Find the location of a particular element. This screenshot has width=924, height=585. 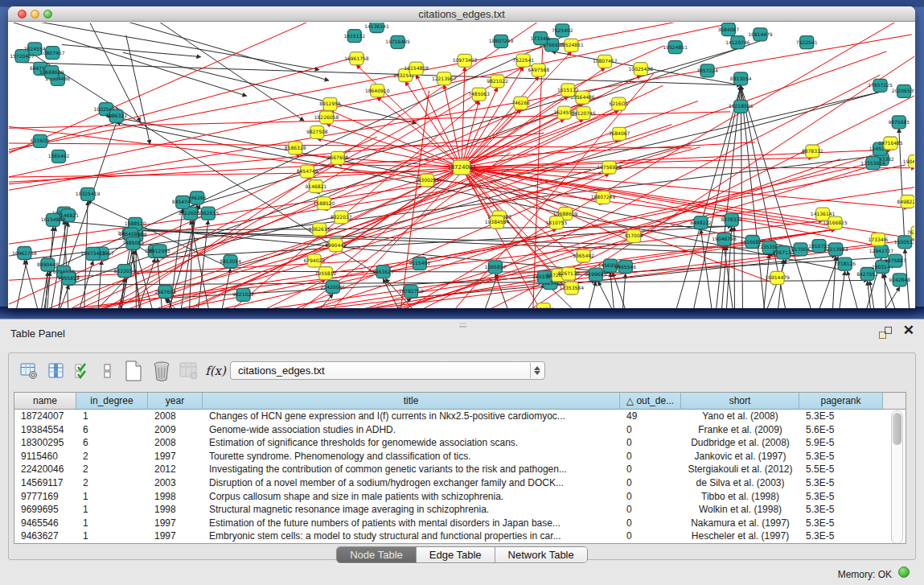

table-row: 1872400712008Changes of HCN gene express… is located at coordinates (460, 417).